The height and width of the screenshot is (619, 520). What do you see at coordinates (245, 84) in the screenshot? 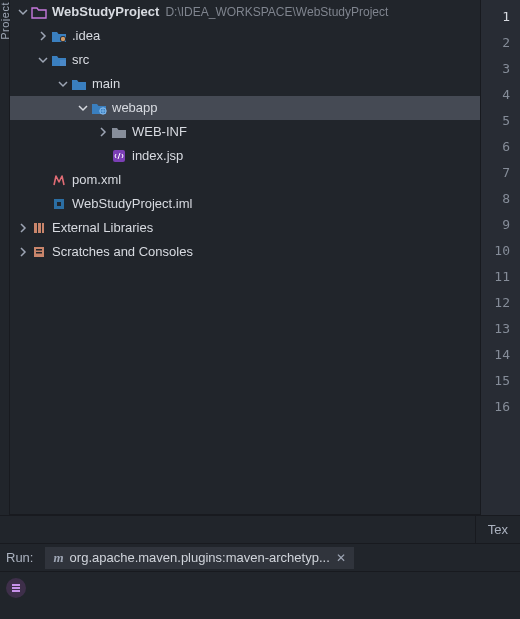
I see `tree-node-main: main` at bounding box center [245, 84].